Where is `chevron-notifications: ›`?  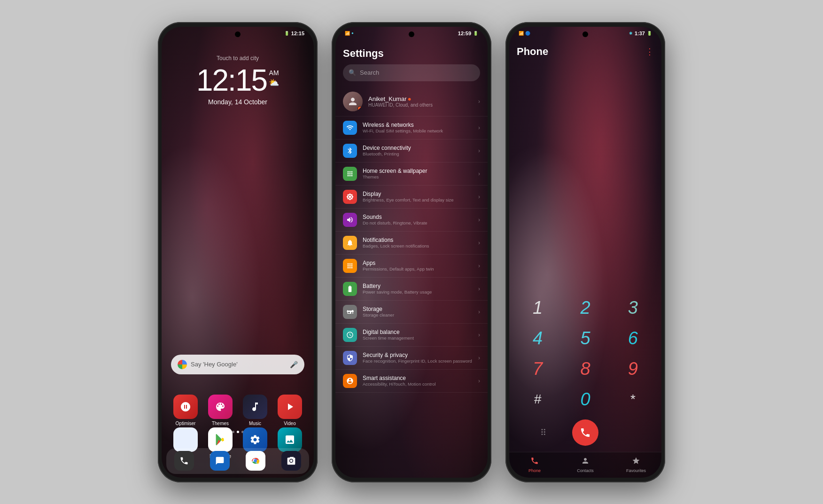 chevron-notifications: › is located at coordinates (479, 243).